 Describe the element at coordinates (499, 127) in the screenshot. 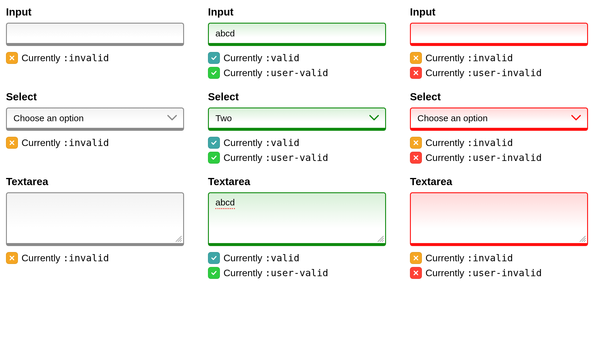

I see `select-cell-invalid: Select Choose an option Currently :inval…` at that location.